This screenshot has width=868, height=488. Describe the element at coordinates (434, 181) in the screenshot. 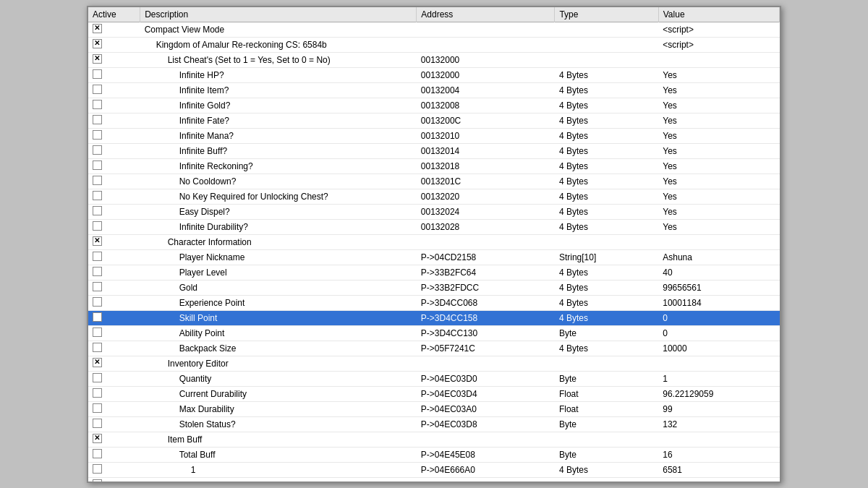

I see `table-row: No Cooldown?0013201C4 BytesYes` at that location.